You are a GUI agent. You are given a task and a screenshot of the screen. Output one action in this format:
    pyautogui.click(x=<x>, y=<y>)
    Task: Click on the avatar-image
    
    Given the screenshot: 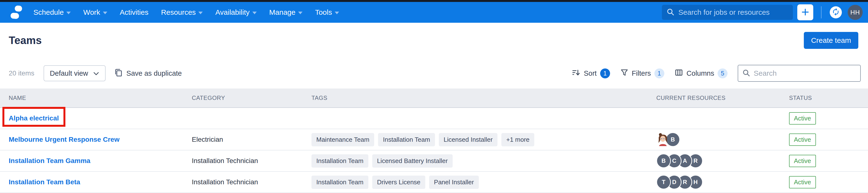 What is the action you would take?
    pyautogui.click(x=663, y=140)
    